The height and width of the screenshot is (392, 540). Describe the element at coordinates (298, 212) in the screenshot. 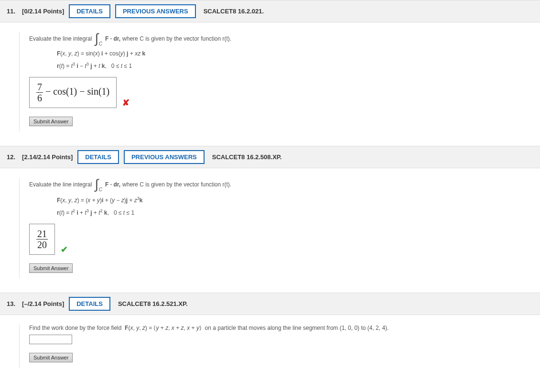

I see `curve-definition: r(t) = t2 i + t3 j + t2 k, 0 ≤ t ≤ 1` at that location.